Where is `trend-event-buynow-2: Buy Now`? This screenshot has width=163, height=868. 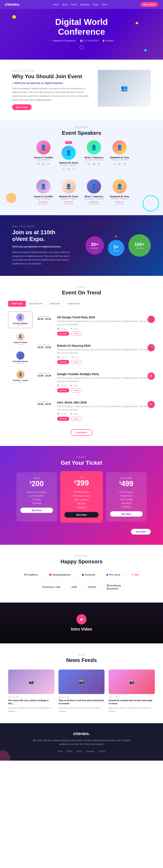
trend-event-buynow-2: Buy Now is located at coordinates (63, 391).